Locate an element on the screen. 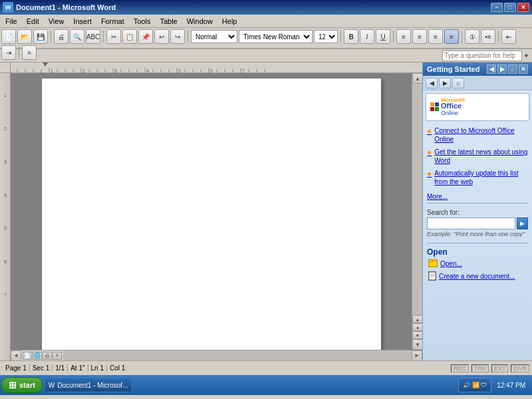  status-at: At 1" is located at coordinates (78, 368).